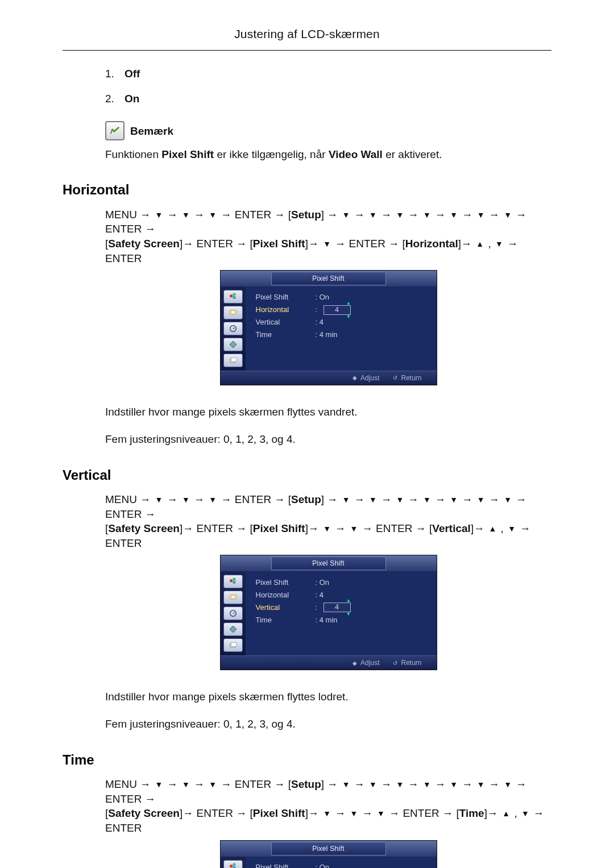 The width and height of the screenshot is (614, 868). Describe the element at coordinates (329, 613) in the screenshot. I see `osd-vertical: Pixel ShiftPixel Shift: OnHorizontal: 4V…` at that location.